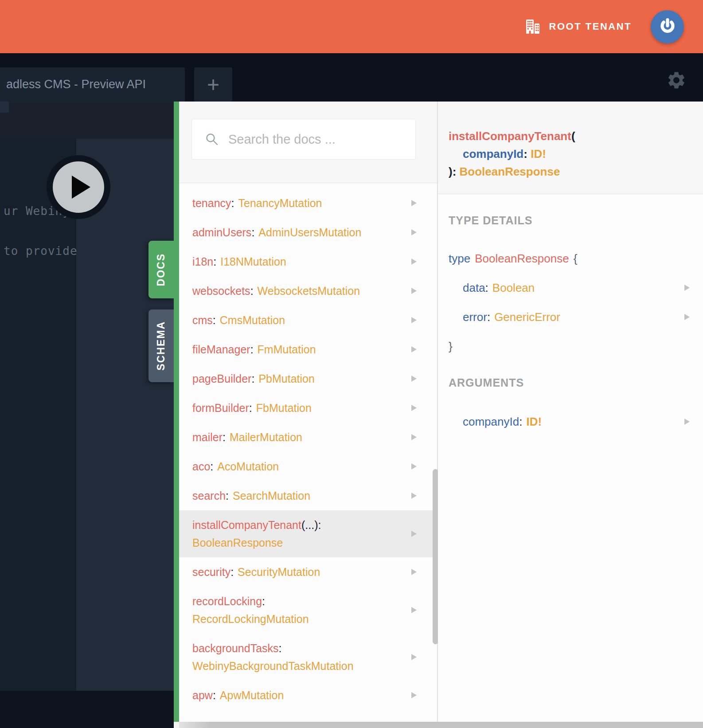  I want to click on argument-row-companyId: companyId:ID!, so click(570, 422).